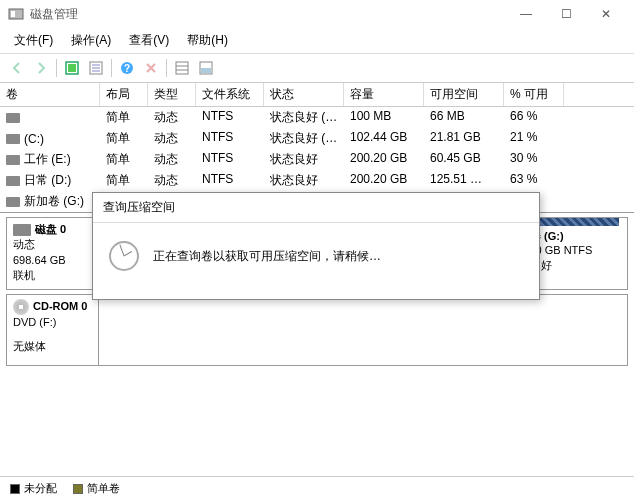  I want to click on properties-icon, so click(96, 68).